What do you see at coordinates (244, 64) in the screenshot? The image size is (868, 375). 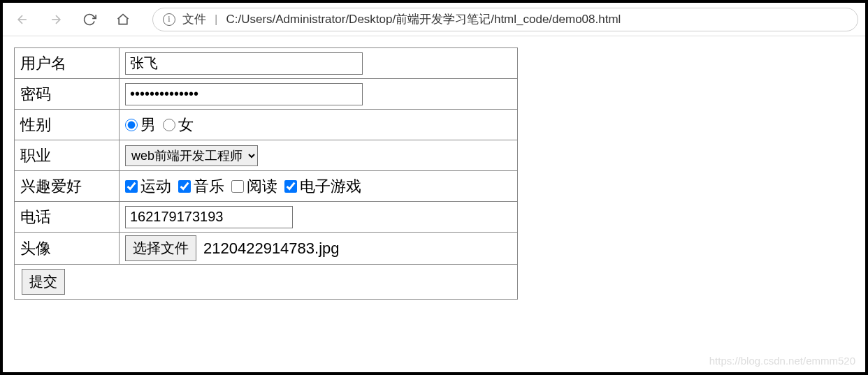 I see `username-input` at bounding box center [244, 64].